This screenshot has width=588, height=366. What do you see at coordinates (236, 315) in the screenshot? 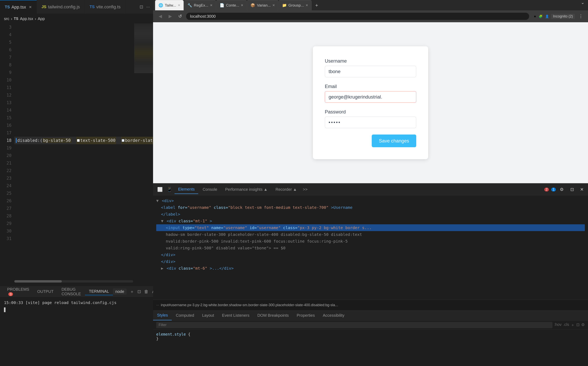
I see `styles-tab-event-listeners: Event Listeners` at bounding box center [236, 315].